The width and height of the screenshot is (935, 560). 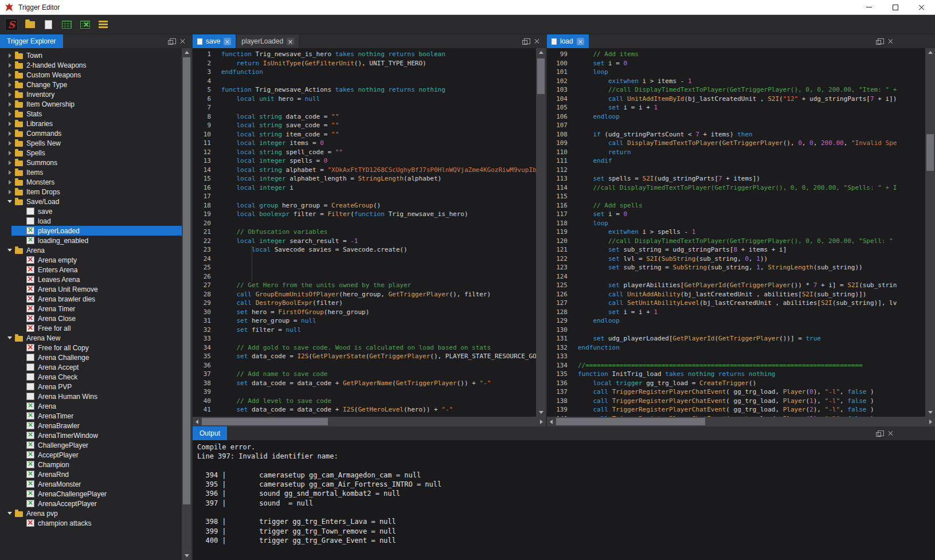 I want to click on right-hscrollbar-thumb, so click(x=631, y=422).